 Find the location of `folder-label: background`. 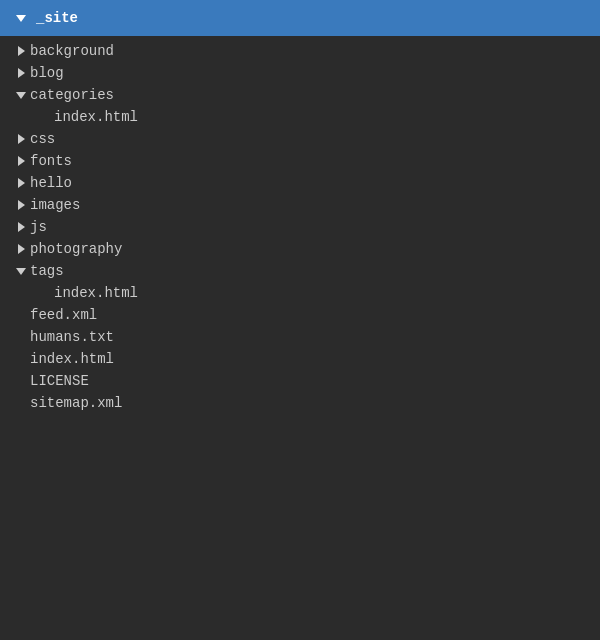

folder-label: background is located at coordinates (72, 51).